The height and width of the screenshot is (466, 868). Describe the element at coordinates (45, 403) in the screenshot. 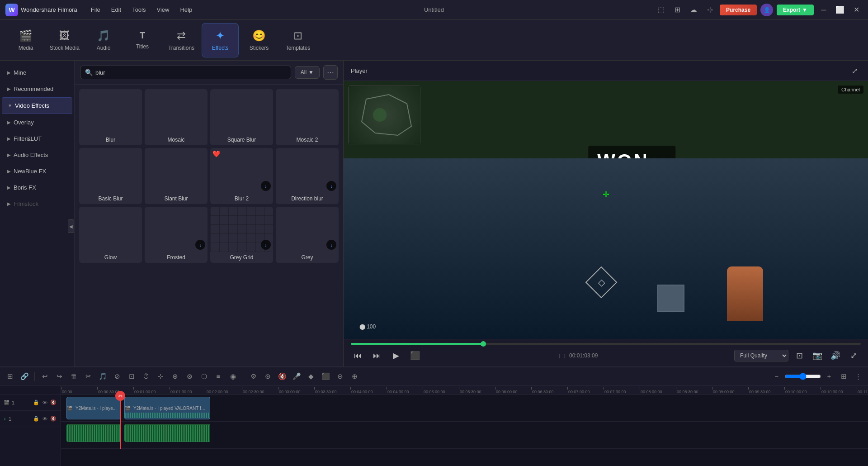

I see `hide-track-button: 👁` at that location.